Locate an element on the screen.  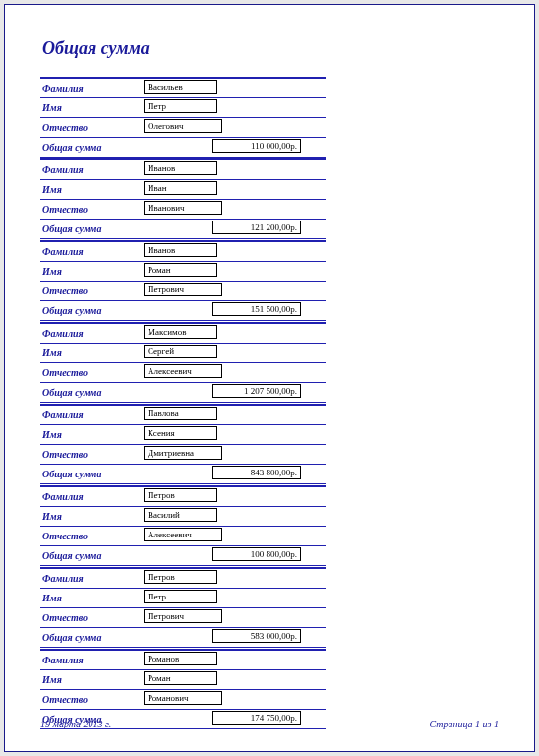
field-patronymic: Дмитриевна is located at coordinates (183, 453).